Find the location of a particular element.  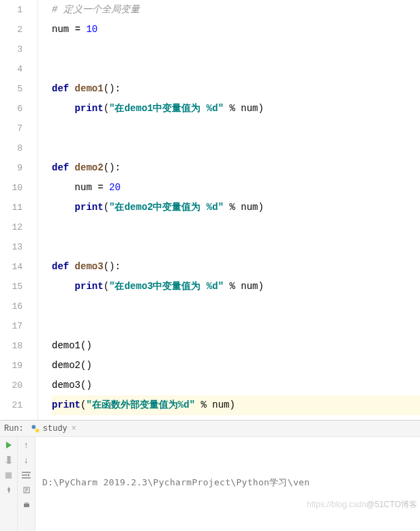

line-number: 3 is located at coordinates (11, 49).